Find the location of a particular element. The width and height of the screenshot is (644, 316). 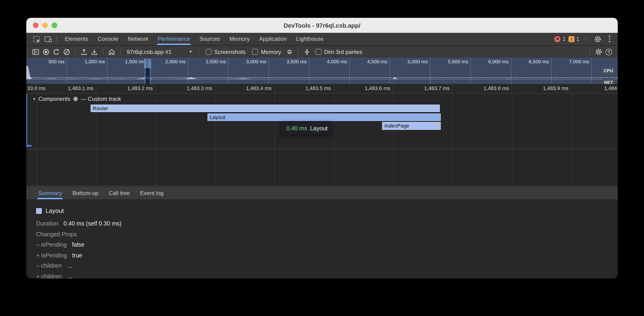

summary-row: Duration 0.40 ms (self 0.30 ms) is located at coordinates (327, 226).